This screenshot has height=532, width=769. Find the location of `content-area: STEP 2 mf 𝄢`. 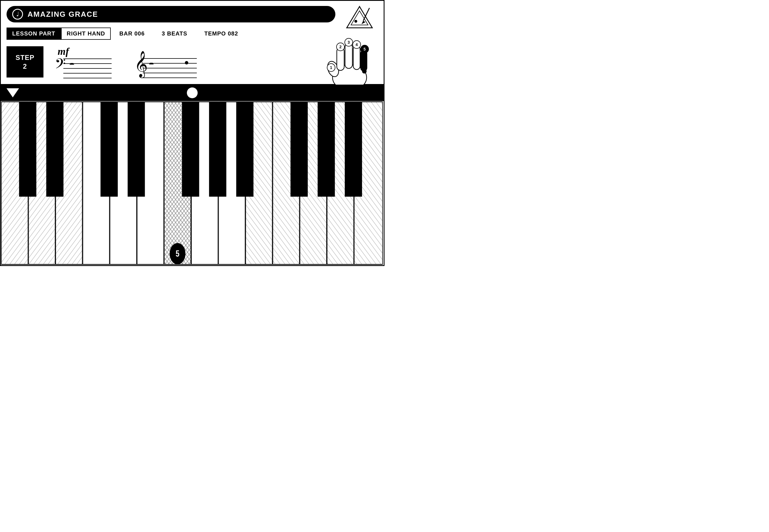

content-area: STEP 2 mf 𝄢 is located at coordinates (192, 63).